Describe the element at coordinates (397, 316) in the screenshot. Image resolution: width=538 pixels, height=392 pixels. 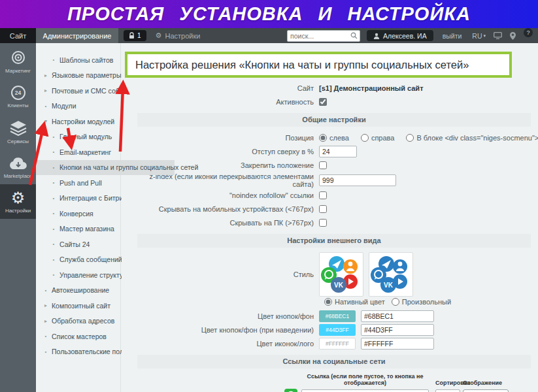
I see `button-color-input` at that location.